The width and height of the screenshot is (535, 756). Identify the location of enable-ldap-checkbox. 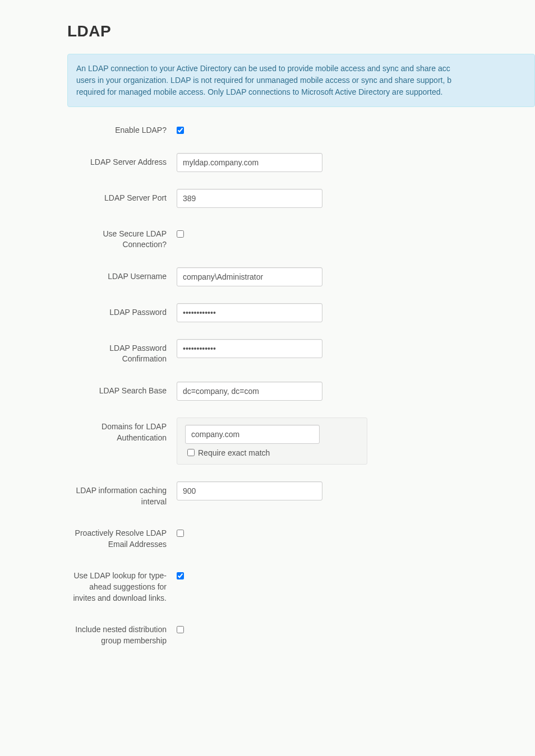
(181, 130).